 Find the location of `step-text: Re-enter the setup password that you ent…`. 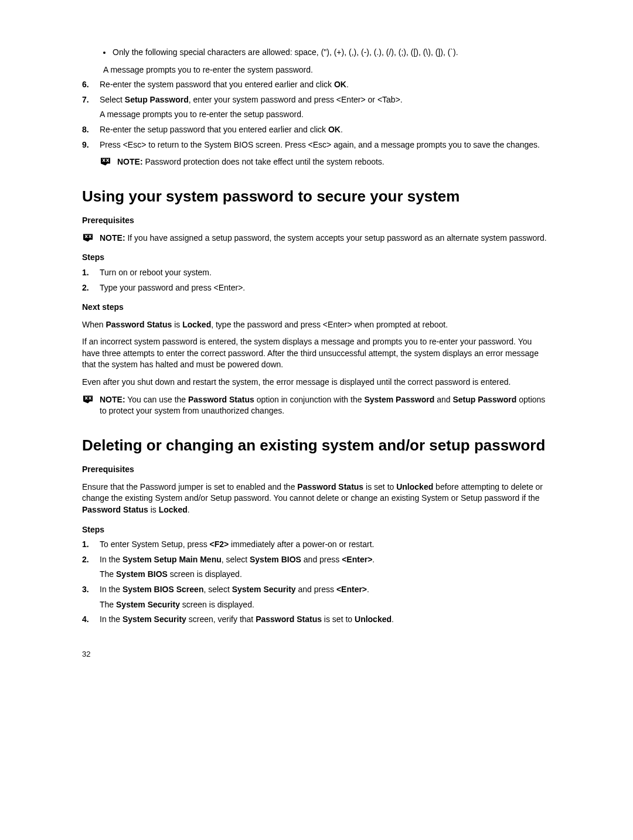

step-text: Re-enter the setup password that you ent… is located at coordinates (325, 130).